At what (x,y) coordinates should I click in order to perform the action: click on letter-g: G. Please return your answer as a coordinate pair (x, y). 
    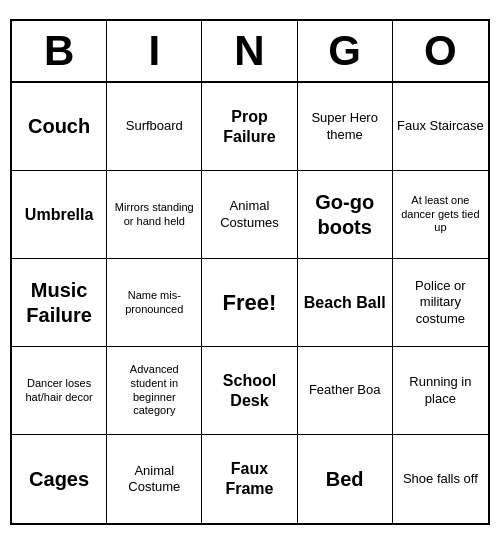
    Looking at the image, I should click on (346, 51).